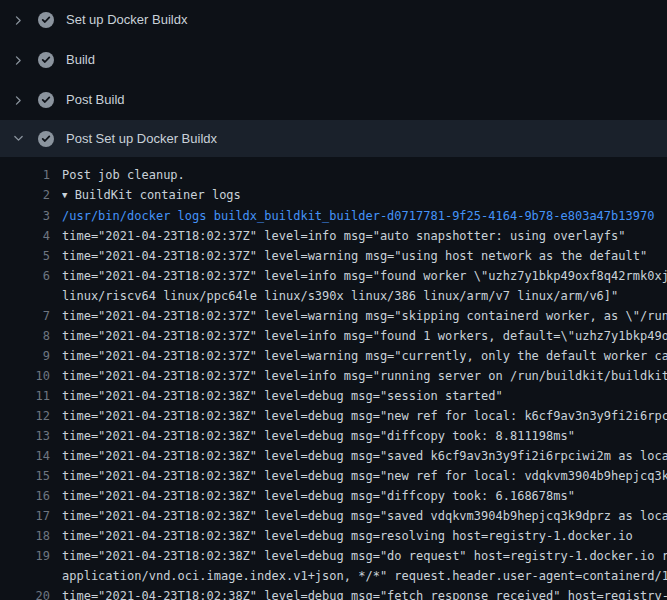  Describe the element at coordinates (80, 60) in the screenshot. I see `section-label: Build` at that location.